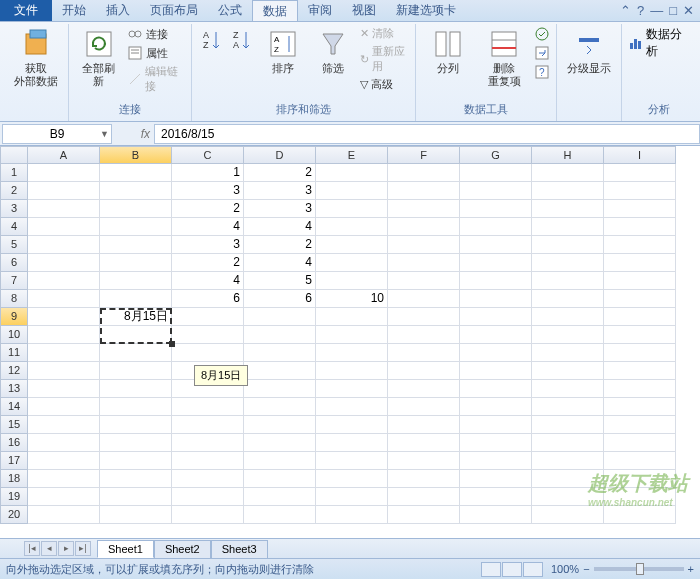  What do you see at coordinates (352, 371) in the screenshot?
I see `cell-E12` at bounding box center [352, 371].